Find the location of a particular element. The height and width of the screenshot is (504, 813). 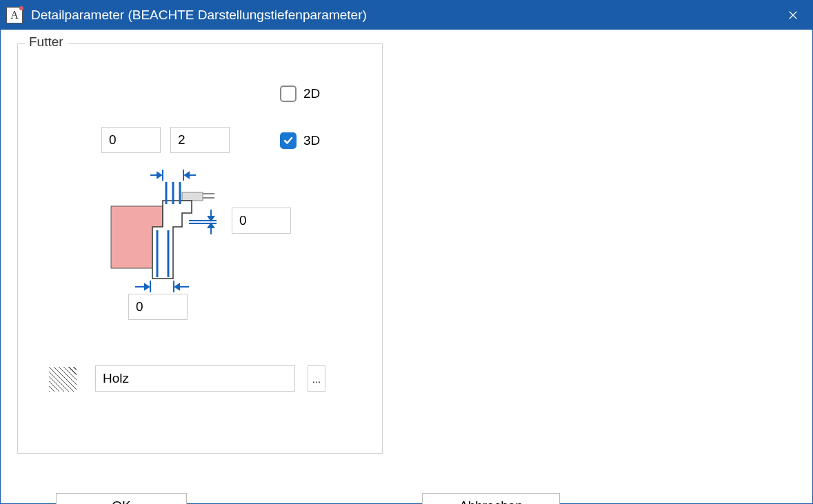

ok-label: OK is located at coordinates (121, 501).